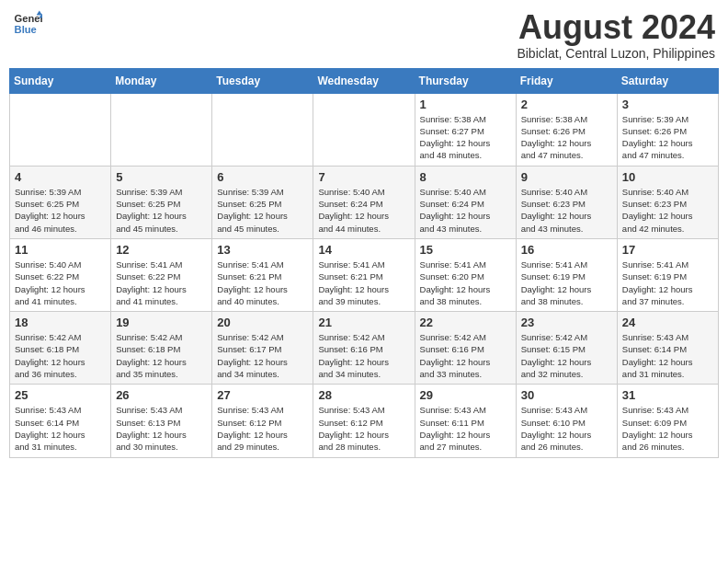 This screenshot has height=563, width=728. I want to click on calendar-cell: 13Sunrise: 5:41 AM Sunset: 6:21 PM Dayli…, so click(263, 274).